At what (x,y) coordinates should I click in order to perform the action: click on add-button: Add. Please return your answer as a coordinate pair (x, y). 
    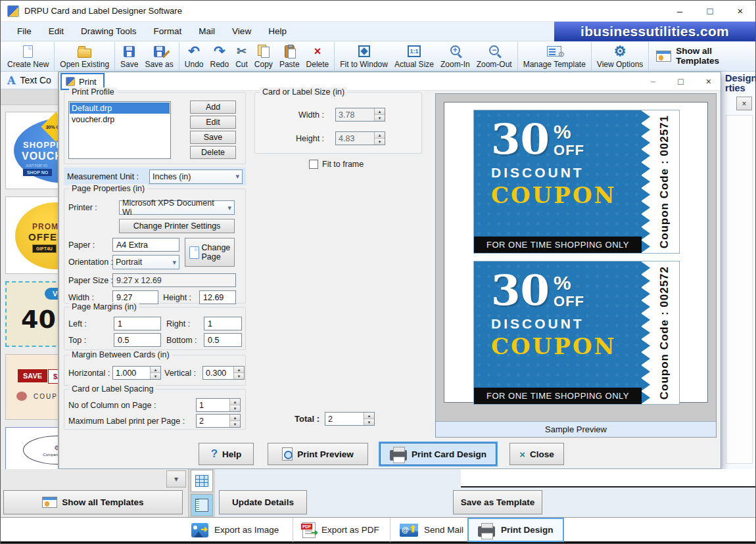
    Looking at the image, I should click on (213, 107).